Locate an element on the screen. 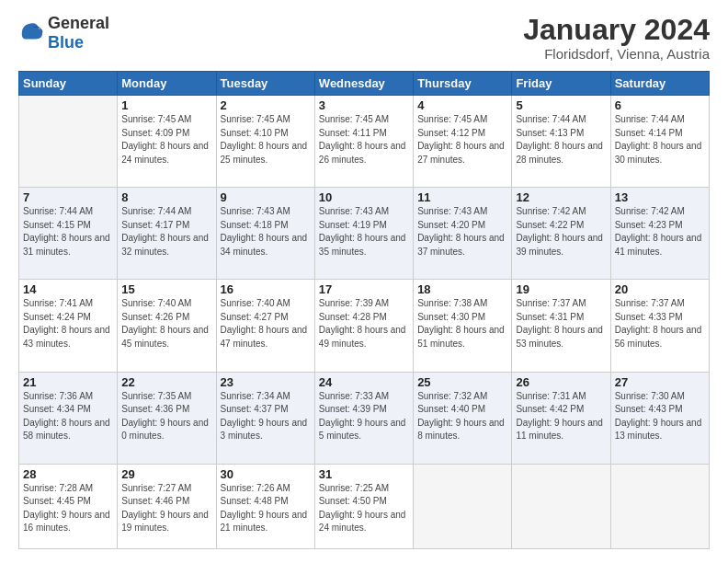 This screenshot has width=728, height=563. day-detail: Sunrise: 7:37 AM Sunset: 4:33 PM Dayligh… is located at coordinates (660, 324).